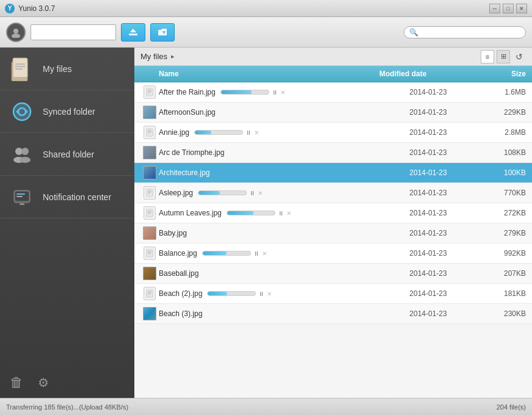 The image size is (532, 415). Describe the element at coordinates (501, 92) in the screenshot. I see `file-size: 1.6MB` at that location.